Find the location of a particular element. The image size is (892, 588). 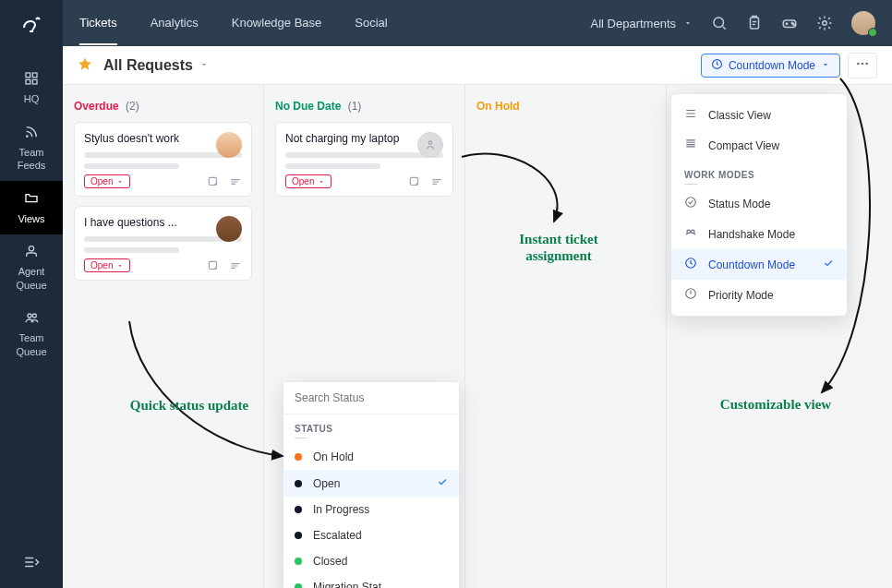

mode-option-label: Priority Mode is located at coordinates (741, 295).